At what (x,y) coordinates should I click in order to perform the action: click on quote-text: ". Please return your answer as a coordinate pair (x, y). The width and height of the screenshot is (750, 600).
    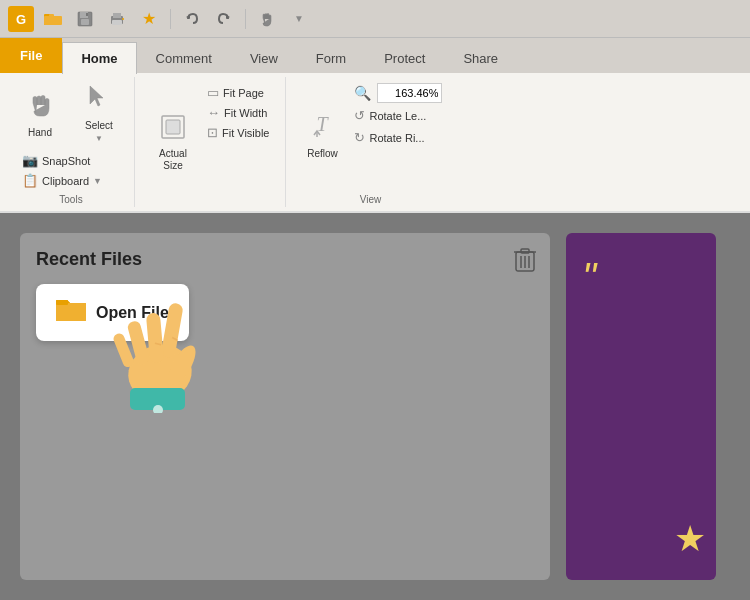
    Looking at the image, I should click on (589, 277).